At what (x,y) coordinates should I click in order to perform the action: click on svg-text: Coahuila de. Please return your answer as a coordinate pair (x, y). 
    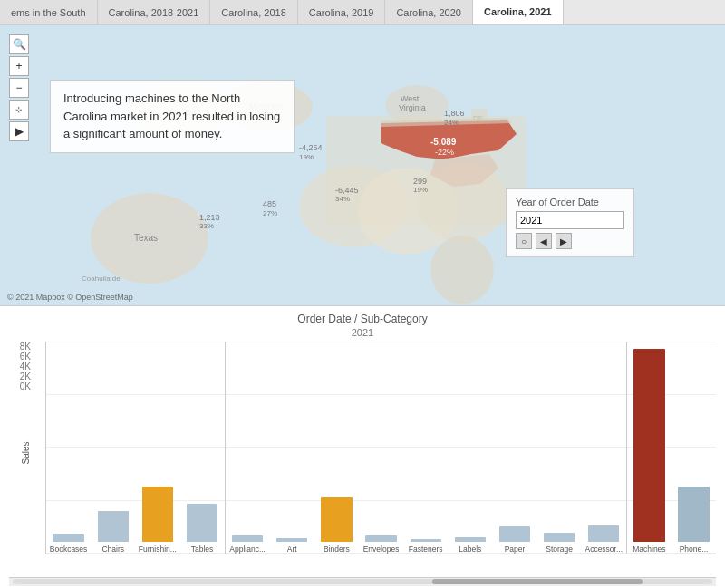
    Looking at the image, I should click on (102, 279).